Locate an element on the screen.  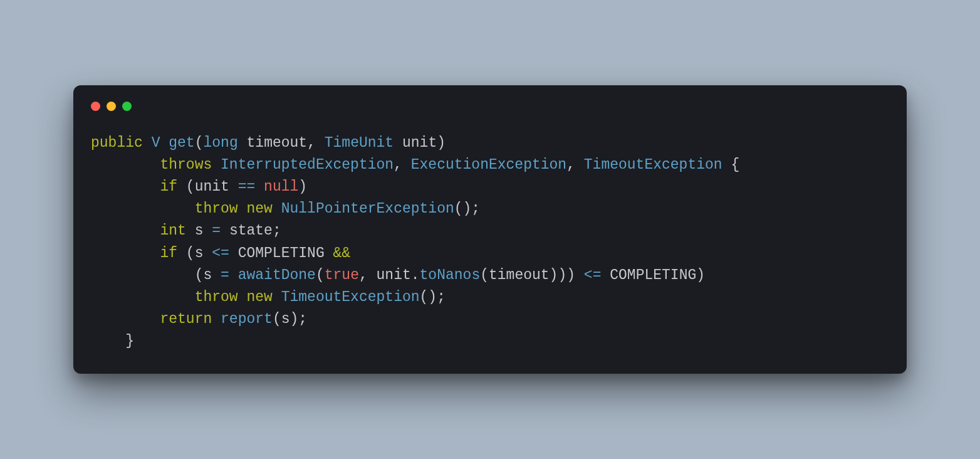
code-token: null is located at coordinates (281, 187).